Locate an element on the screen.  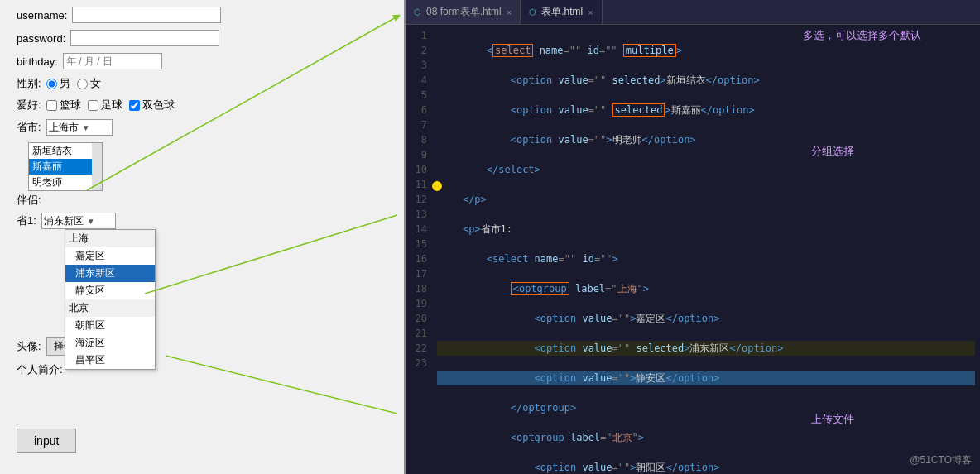
dropdown-item-jingan: 静安区 is located at coordinates (110, 291).